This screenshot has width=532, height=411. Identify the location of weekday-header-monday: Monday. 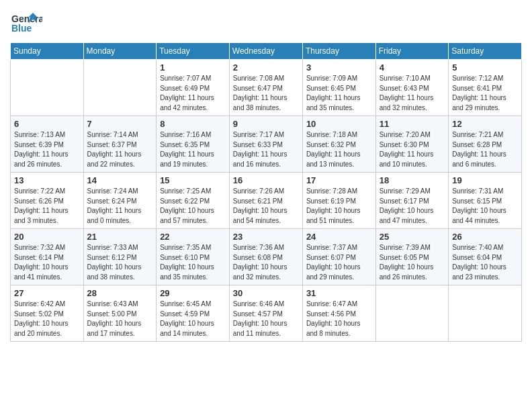
(120, 51).